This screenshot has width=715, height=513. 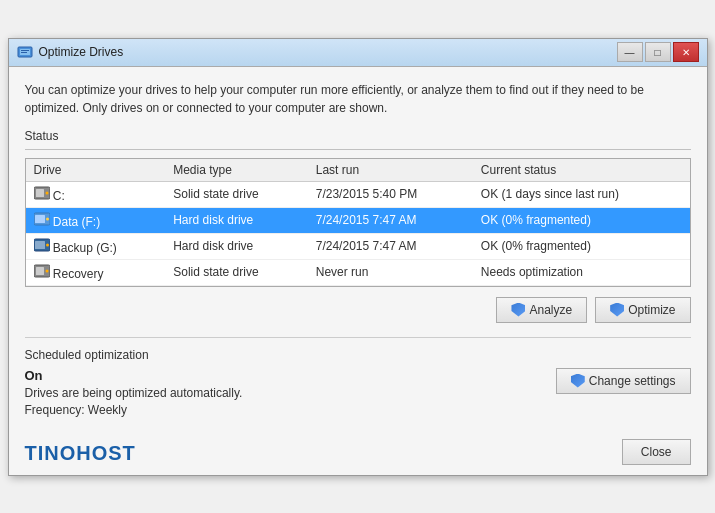 I want to click on optimize-label: Optimize, so click(x=652, y=310).